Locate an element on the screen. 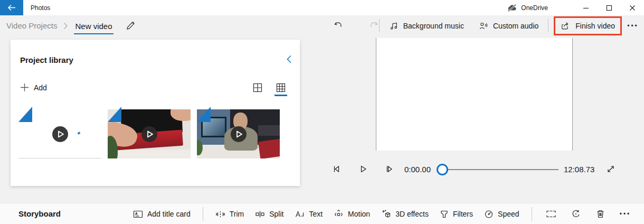 The image size is (644, 224). storyboard-tools: Add title card Trim Split Text is located at coordinates (383, 213).